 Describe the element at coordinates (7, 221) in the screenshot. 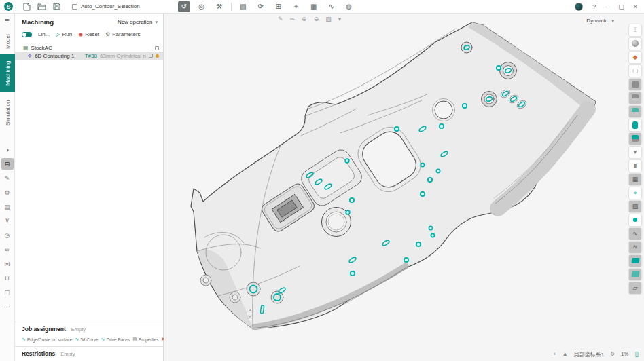

I see `tool-icon: ⊻` at that location.